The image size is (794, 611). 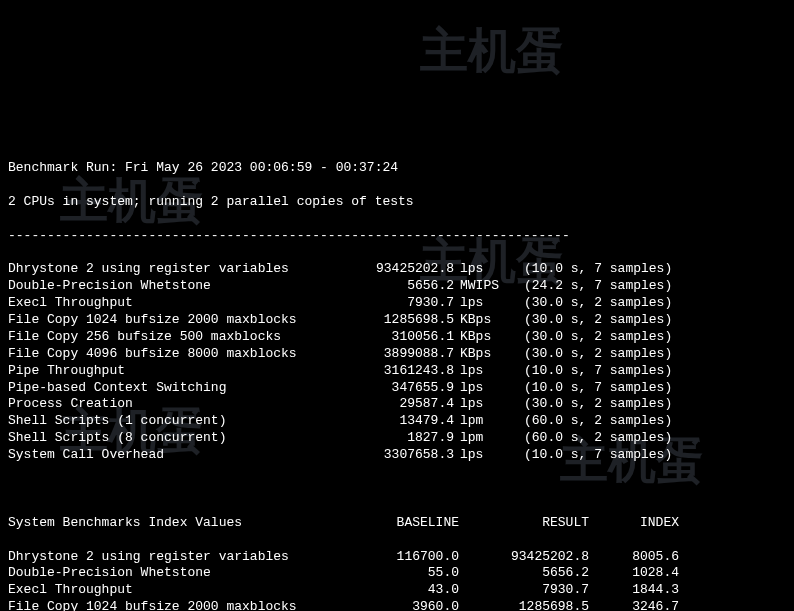 What do you see at coordinates (406, 605) in the screenshot?
I see `index-baseline: 3960.0` at bounding box center [406, 605].